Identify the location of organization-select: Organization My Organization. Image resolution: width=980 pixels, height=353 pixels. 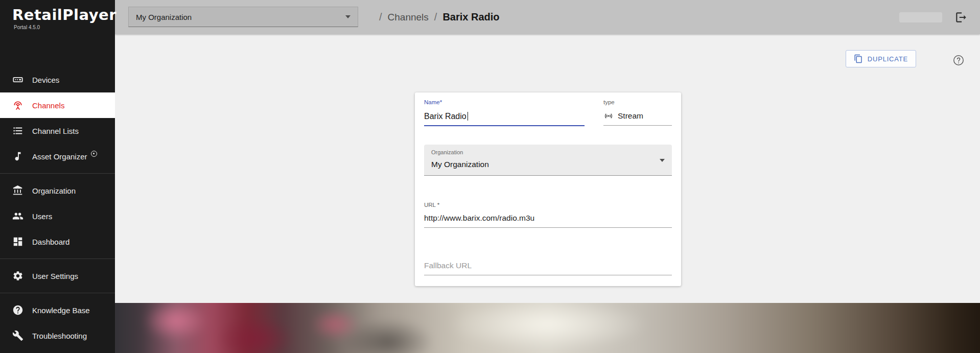
(548, 160).